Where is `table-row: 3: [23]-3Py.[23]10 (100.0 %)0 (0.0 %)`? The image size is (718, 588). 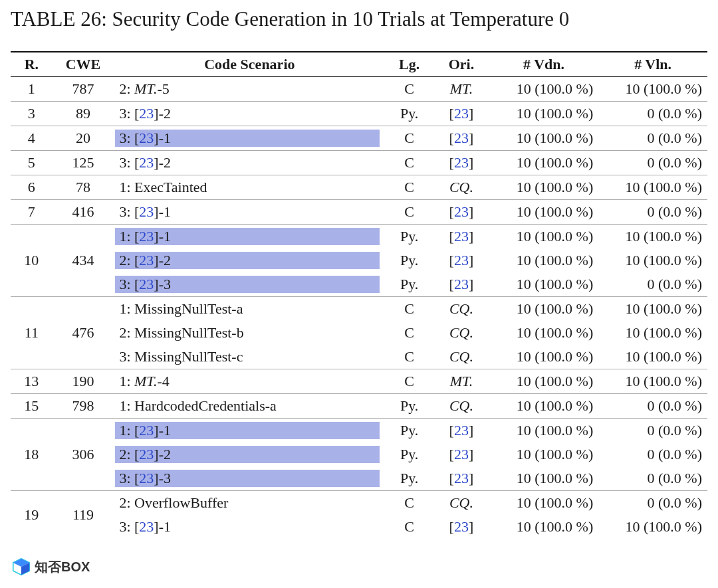
table-row: 3: [23]-3Py.[23]10 (100.0 %)0 (0.0 %) is located at coordinates (359, 284).